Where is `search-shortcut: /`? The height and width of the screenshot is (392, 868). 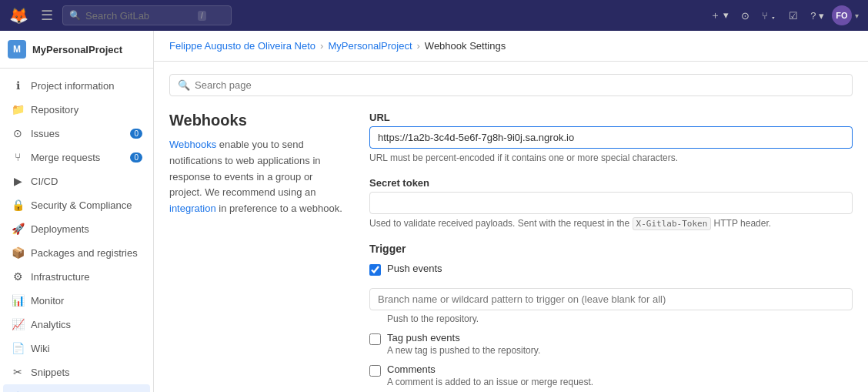 search-shortcut: / is located at coordinates (202, 15).